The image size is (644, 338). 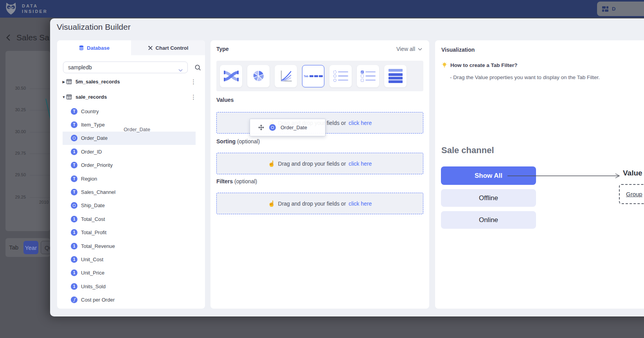 I want to click on chart-type-radio-list, so click(x=340, y=76).